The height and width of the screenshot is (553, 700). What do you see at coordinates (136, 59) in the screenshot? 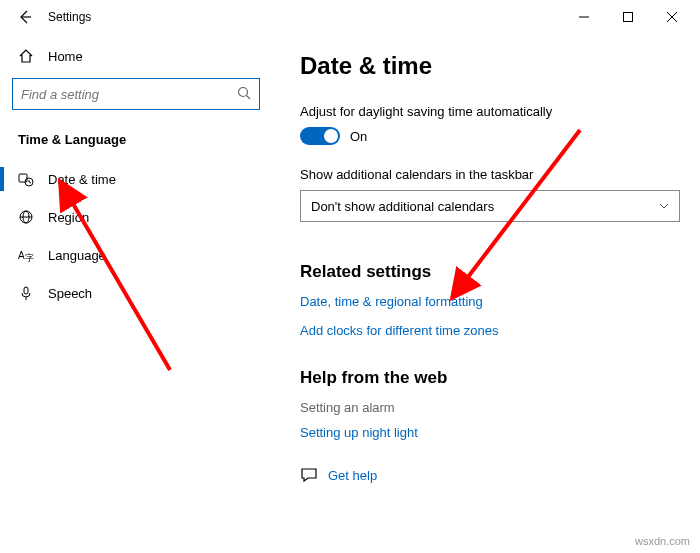
I see `sidebar-home: Home` at bounding box center [136, 59].